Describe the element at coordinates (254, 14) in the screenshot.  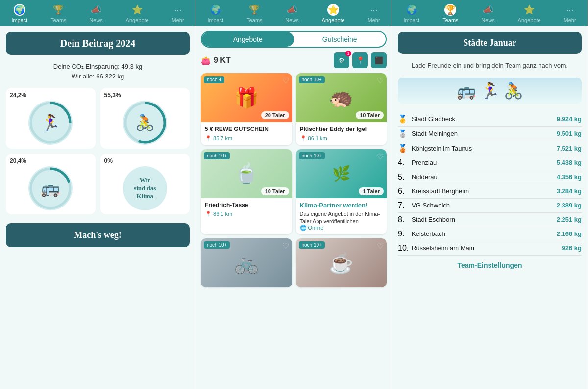
I see `nav-item-teams-2: 🏆 Teams` at that location.